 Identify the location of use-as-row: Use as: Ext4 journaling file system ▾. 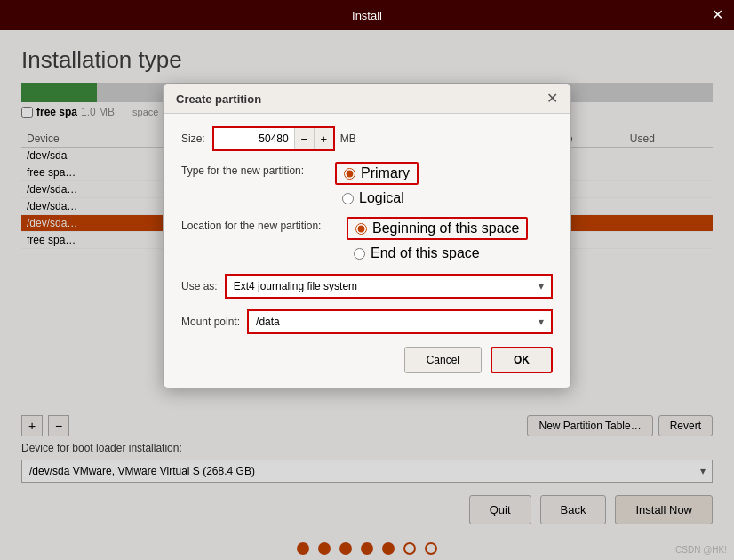
(367, 286).